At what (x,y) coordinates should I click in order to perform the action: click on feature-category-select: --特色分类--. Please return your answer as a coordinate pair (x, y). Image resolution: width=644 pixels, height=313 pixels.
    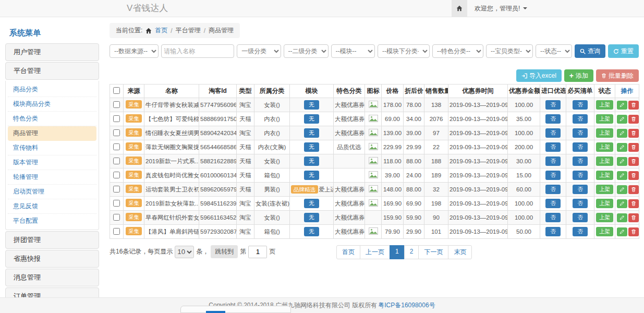
    Looking at the image, I should click on (458, 51).